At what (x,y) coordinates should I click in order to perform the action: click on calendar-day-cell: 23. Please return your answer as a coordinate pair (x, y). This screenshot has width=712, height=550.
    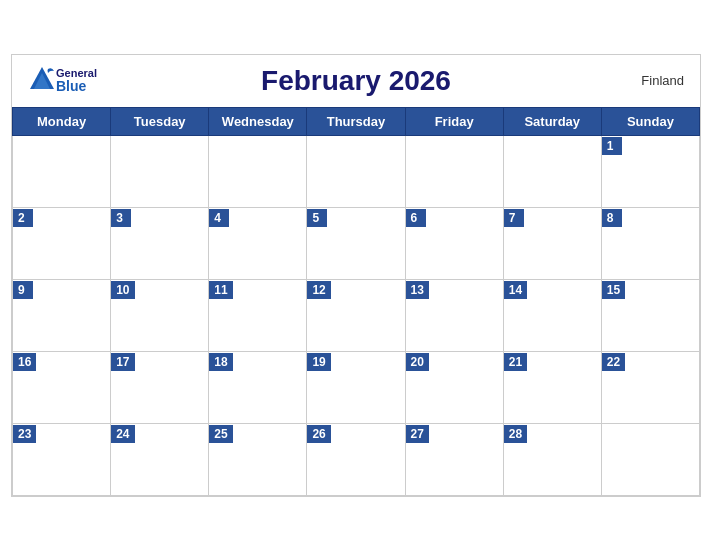
    Looking at the image, I should click on (62, 459).